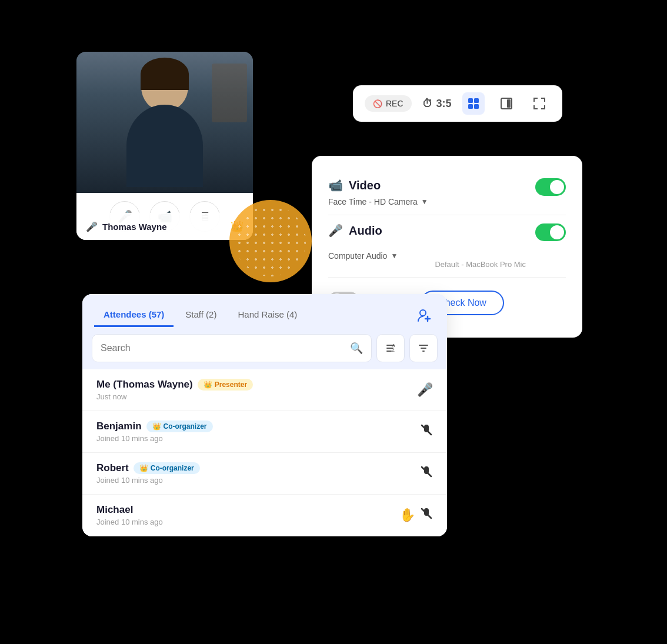 This screenshot has width=667, height=644. What do you see at coordinates (394, 256) in the screenshot?
I see `audio-chevron-icon: ▼` at bounding box center [394, 256].